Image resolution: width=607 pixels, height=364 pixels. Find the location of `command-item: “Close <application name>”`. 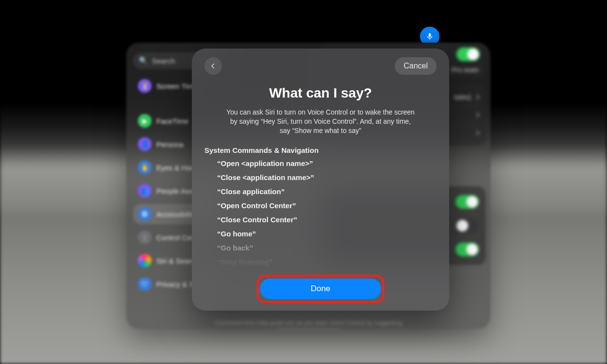

command-item: “Close <application name>” is located at coordinates (327, 178).